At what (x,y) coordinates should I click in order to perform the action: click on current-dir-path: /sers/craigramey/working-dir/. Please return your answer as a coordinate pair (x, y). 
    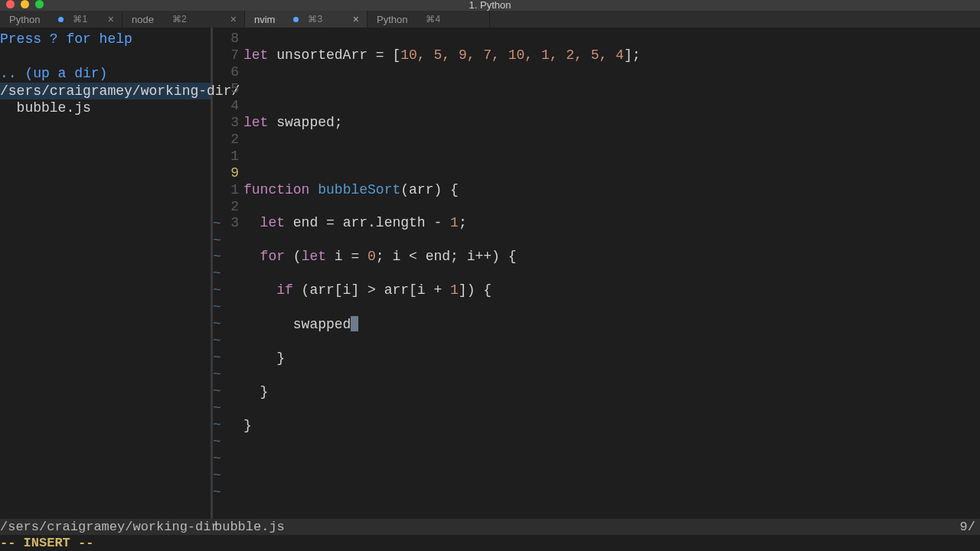
    Looking at the image, I should click on (106, 92).